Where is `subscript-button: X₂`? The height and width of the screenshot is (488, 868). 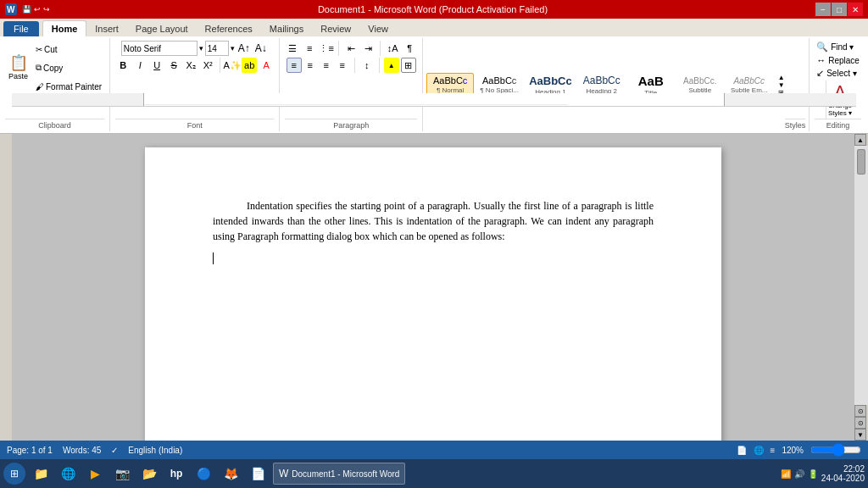
subscript-button: X₂ is located at coordinates (191, 65).